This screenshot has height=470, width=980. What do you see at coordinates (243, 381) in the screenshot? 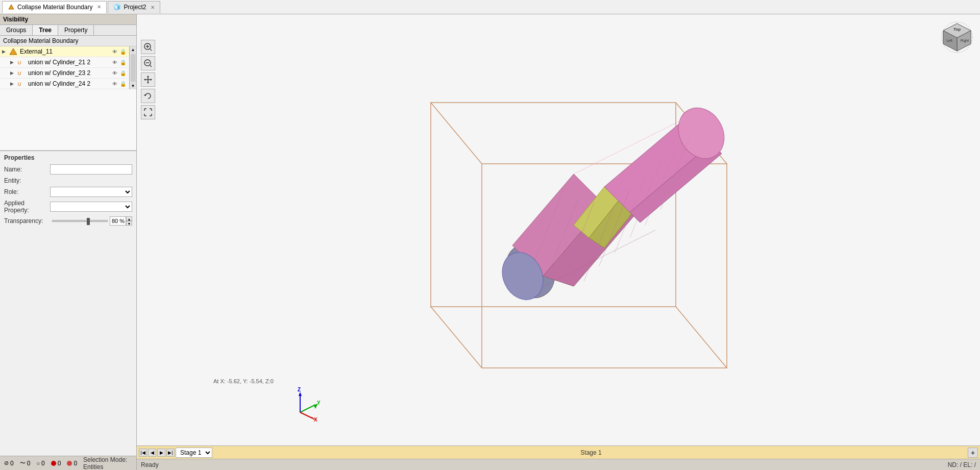
I see `coord-text: At X: -5.62, Y: -5.54, Z:0` at bounding box center [243, 381].